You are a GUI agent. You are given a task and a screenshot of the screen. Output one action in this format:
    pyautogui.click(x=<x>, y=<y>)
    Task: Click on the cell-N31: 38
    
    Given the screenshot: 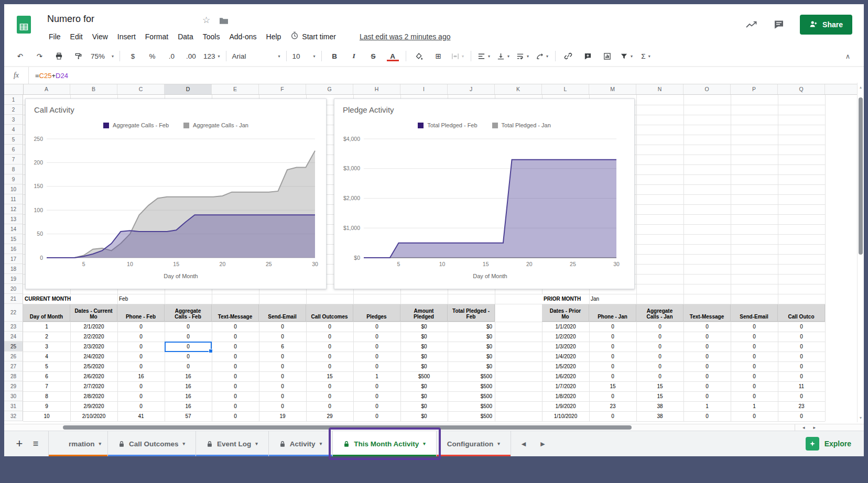 What is the action you would take?
    pyautogui.click(x=660, y=407)
    